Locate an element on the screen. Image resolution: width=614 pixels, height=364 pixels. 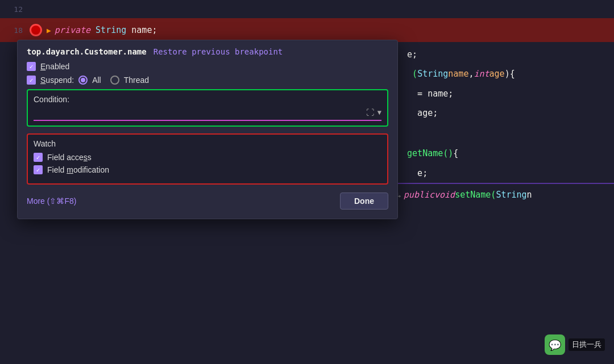
restore-link: Restore previous breakpoint is located at coordinates (218, 52).